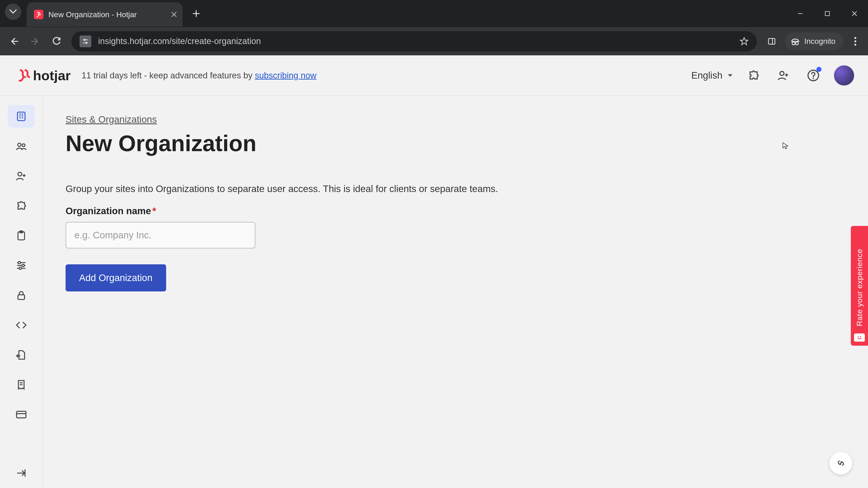  I want to click on sidebar-item-invite, so click(21, 176).